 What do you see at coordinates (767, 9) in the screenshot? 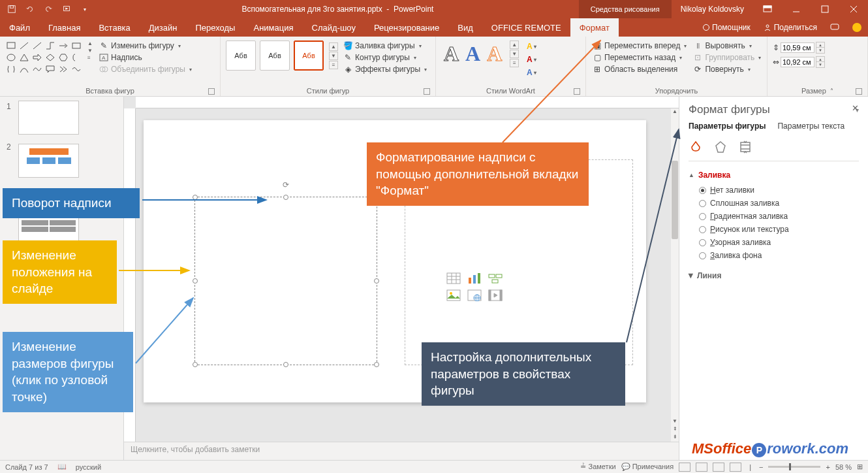
I see `ribbon-display-options-icon` at bounding box center [767, 9].